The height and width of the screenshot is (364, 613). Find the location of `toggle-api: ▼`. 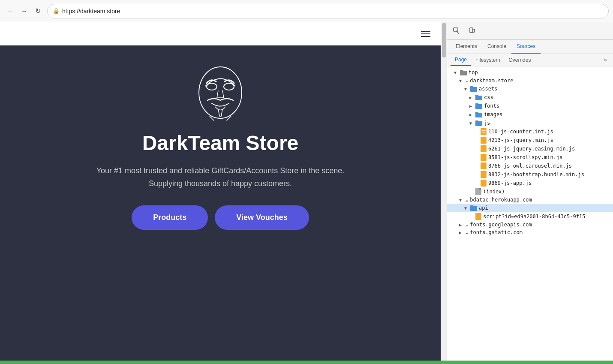

toggle-api: ▼ is located at coordinates (467, 208).